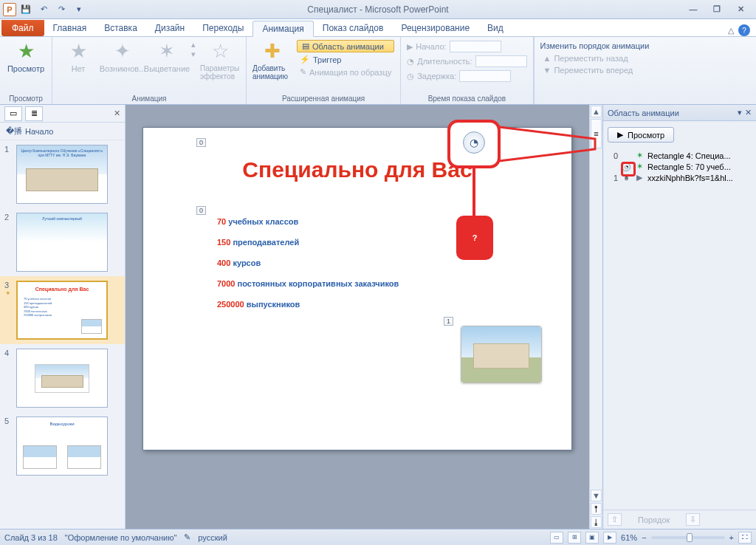 The width and height of the screenshot is (756, 545). I want to click on delay-icon: ◷, so click(410, 77).